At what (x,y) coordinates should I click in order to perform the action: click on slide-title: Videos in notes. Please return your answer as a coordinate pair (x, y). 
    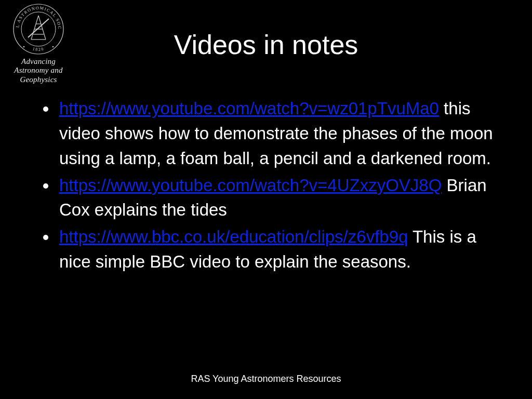
    Looking at the image, I should click on (266, 45).